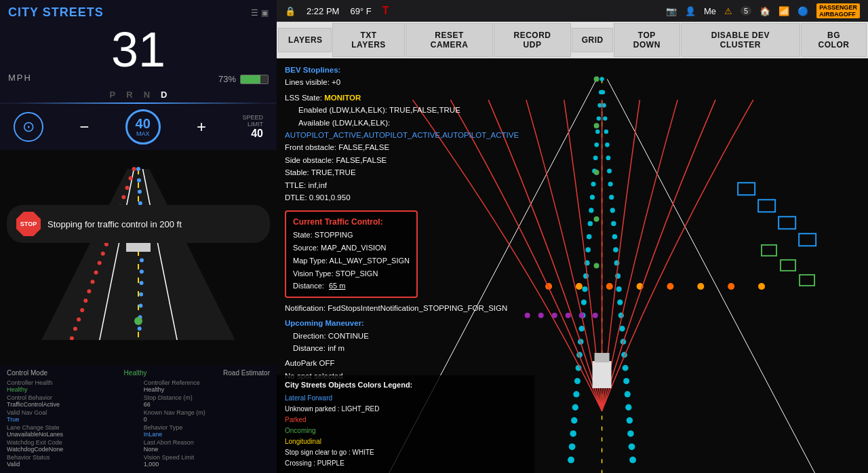  What do you see at coordinates (138, 386) in the screenshot?
I see `status-row-1: Controller Health Healthy Controller Ref…` at bounding box center [138, 386].